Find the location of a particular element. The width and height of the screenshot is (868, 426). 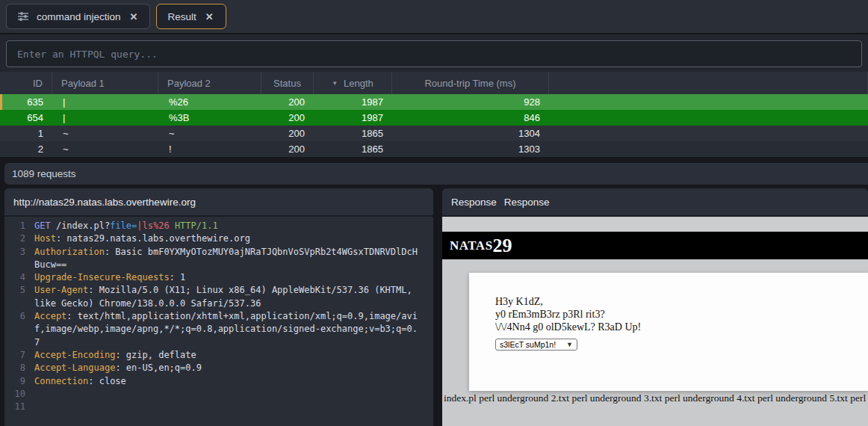

code-line: 4Upgrade-Insecure-Requests: 1 is located at coordinates (219, 278).